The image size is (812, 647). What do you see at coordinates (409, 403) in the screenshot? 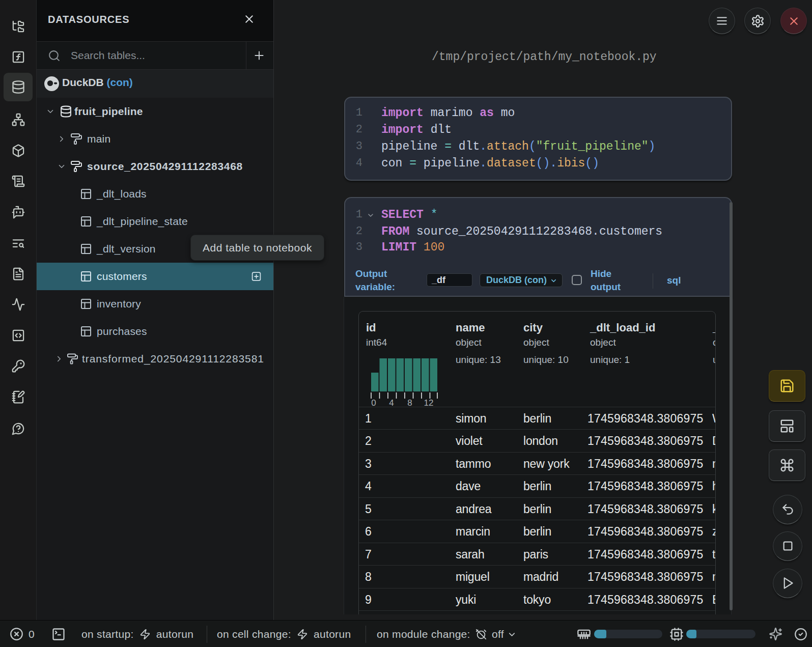
I see `svg-text: 8` at bounding box center [409, 403].